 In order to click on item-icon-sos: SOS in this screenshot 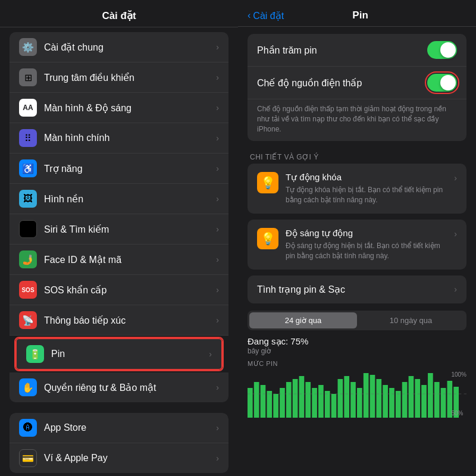, I will do `click(28, 290)`.